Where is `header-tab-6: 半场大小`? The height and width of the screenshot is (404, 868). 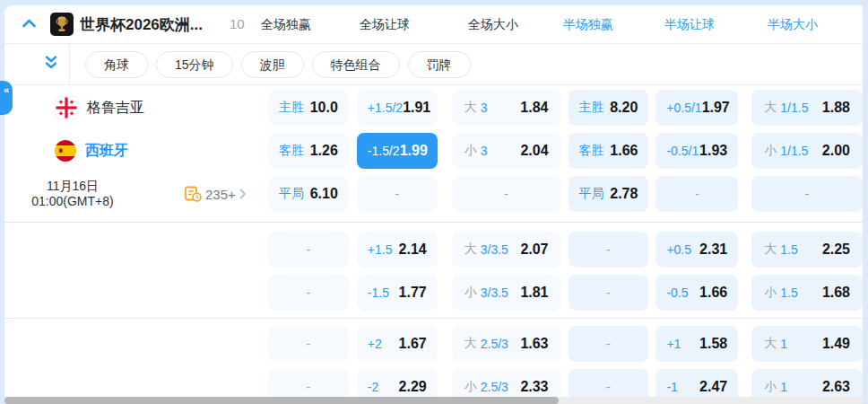 header-tab-6: 半场大小 is located at coordinates (793, 25).